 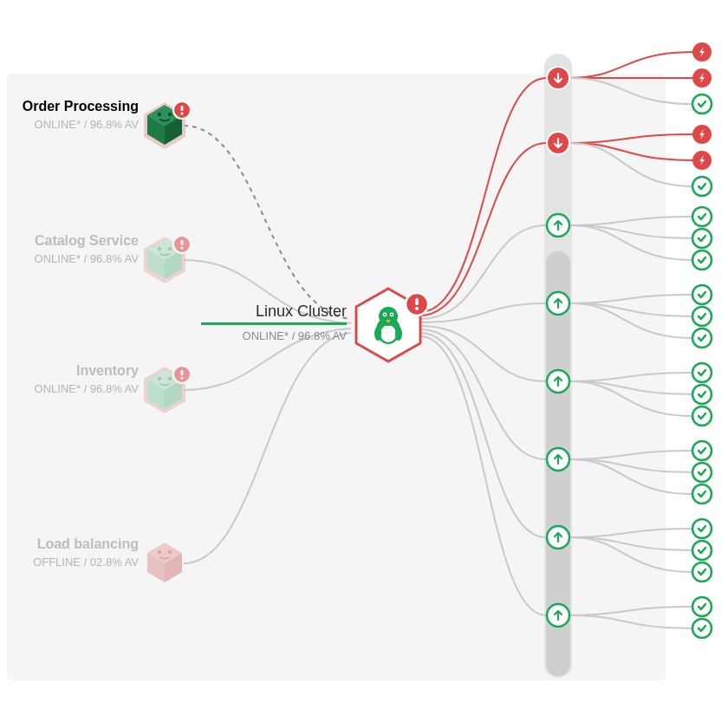 I want to click on service-label: Order Processing, so click(x=81, y=106).